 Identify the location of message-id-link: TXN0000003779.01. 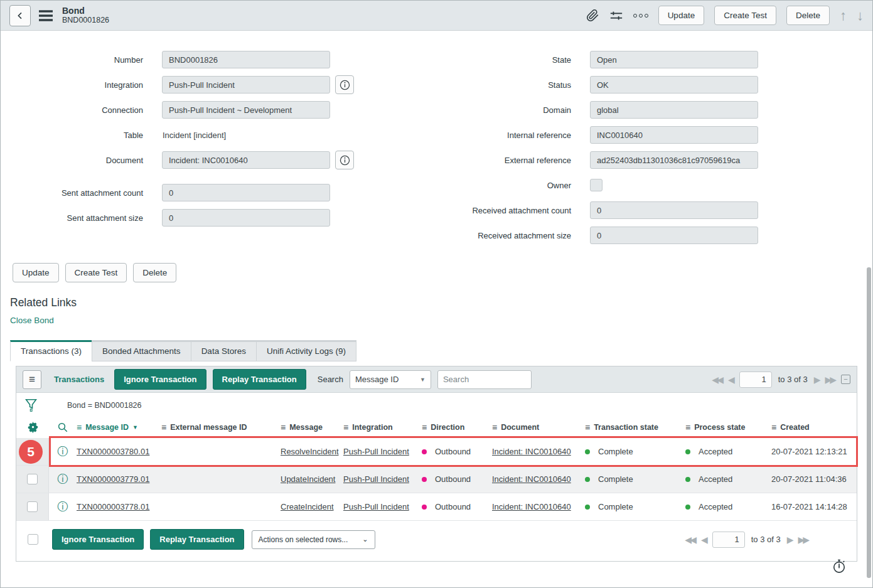
(113, 479).